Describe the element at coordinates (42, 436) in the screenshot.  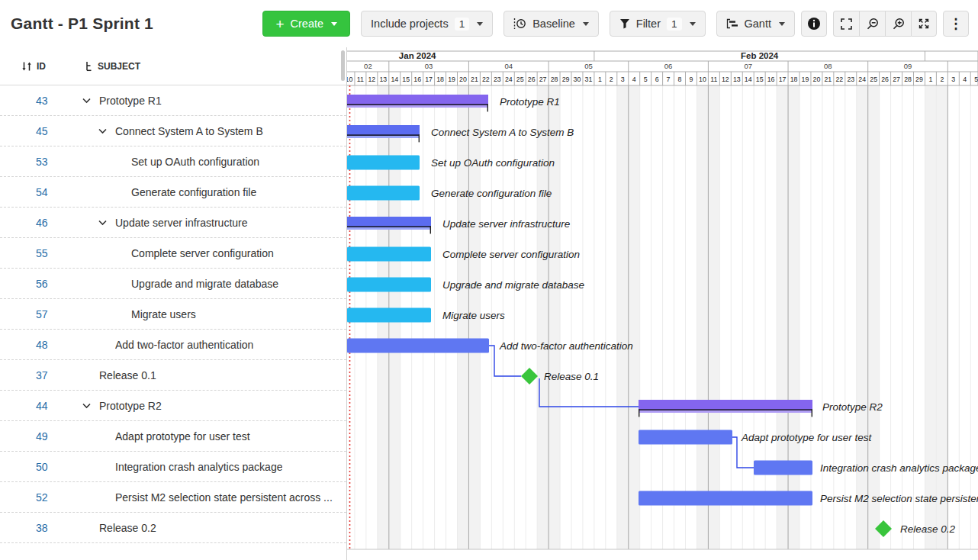
I see `work-package-id-link: 49` at that location.